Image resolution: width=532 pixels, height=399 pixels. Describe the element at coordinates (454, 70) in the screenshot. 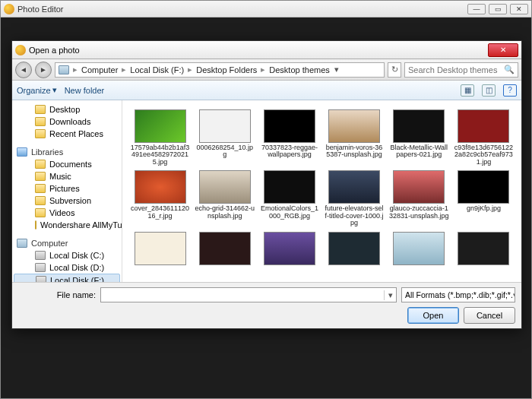

I see `search-input` at that location.